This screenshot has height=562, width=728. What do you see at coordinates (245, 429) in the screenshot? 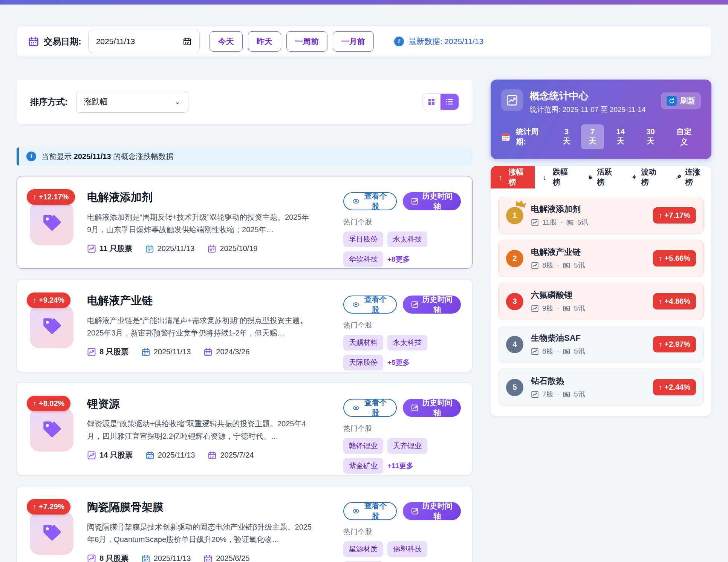
I see `concept-card: ↑+8.02% 锂资源 锂资源是“政策驱动+供给收缩”双重逻辑共振的投资主题。2…` at bounding box center [245, 429].